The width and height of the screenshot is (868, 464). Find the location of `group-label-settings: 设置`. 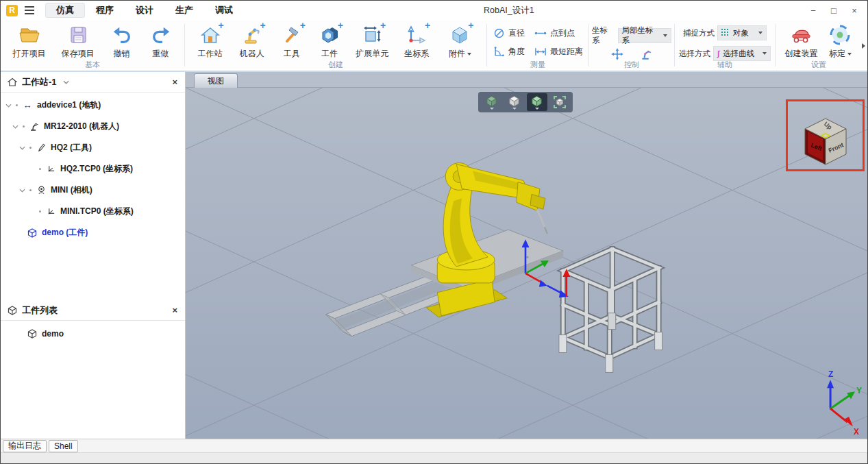

group-label-settings: 设置 is located at coordinates (819, 64).